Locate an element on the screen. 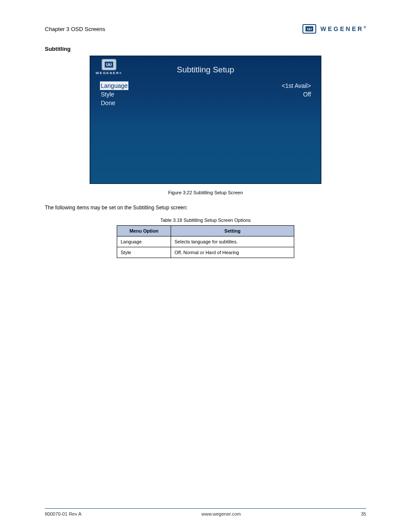 This screenshot has height=532, width=411. menu-row-style: Style Off is located at coordinates (206, 94).